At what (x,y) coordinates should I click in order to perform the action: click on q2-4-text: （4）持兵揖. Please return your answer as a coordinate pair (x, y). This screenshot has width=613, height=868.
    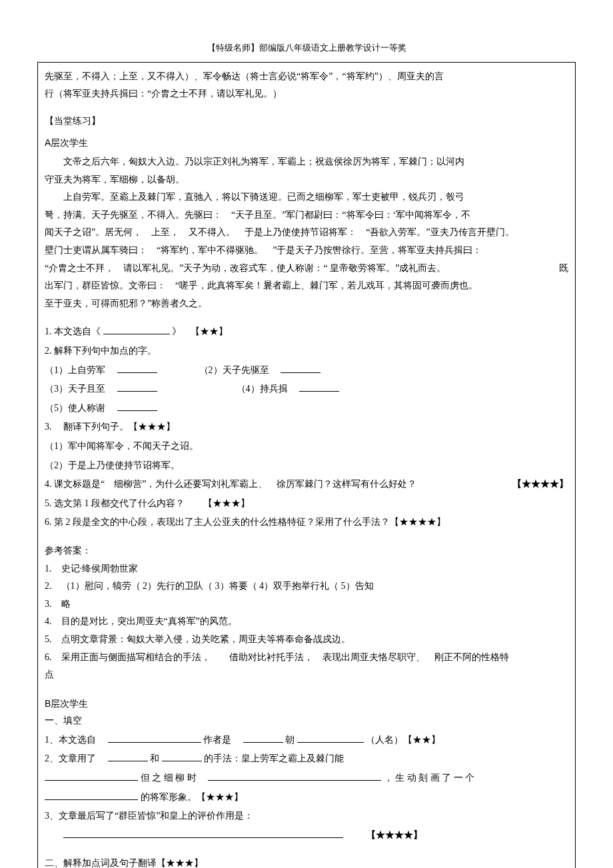
    Looking at the image, I should click on (263, 389).